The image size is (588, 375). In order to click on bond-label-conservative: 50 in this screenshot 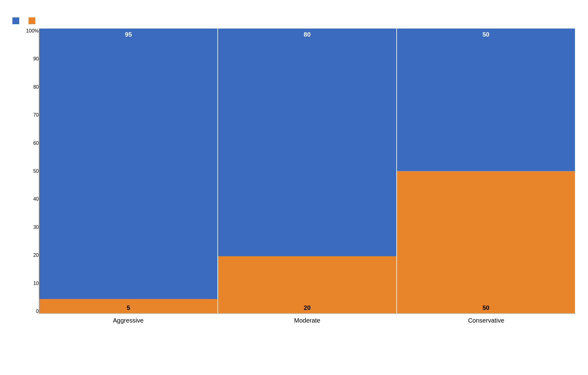, I will do `click(486, 308)`.